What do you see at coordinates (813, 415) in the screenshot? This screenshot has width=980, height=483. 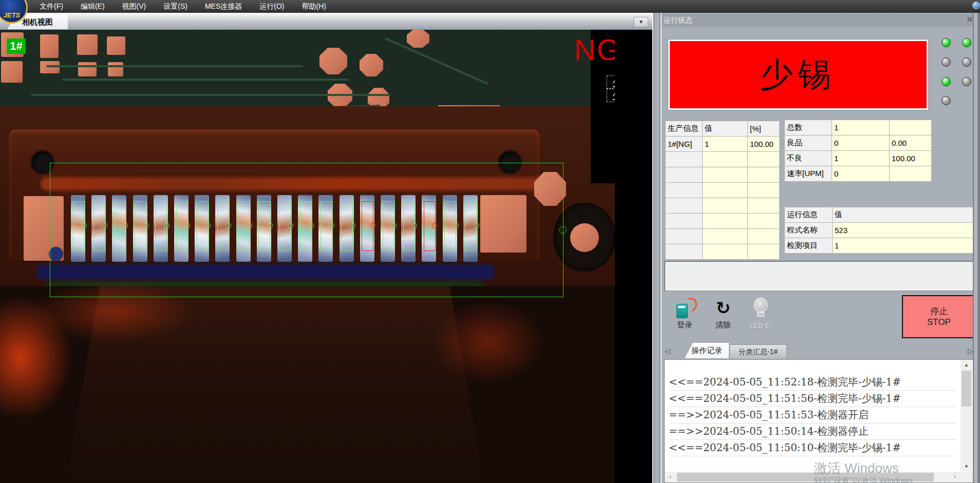 I see `log-list: <<==2024-05-05_11:52:18-检测完毕-少锡-1#<<==20…` at bounding box center [813, 415].